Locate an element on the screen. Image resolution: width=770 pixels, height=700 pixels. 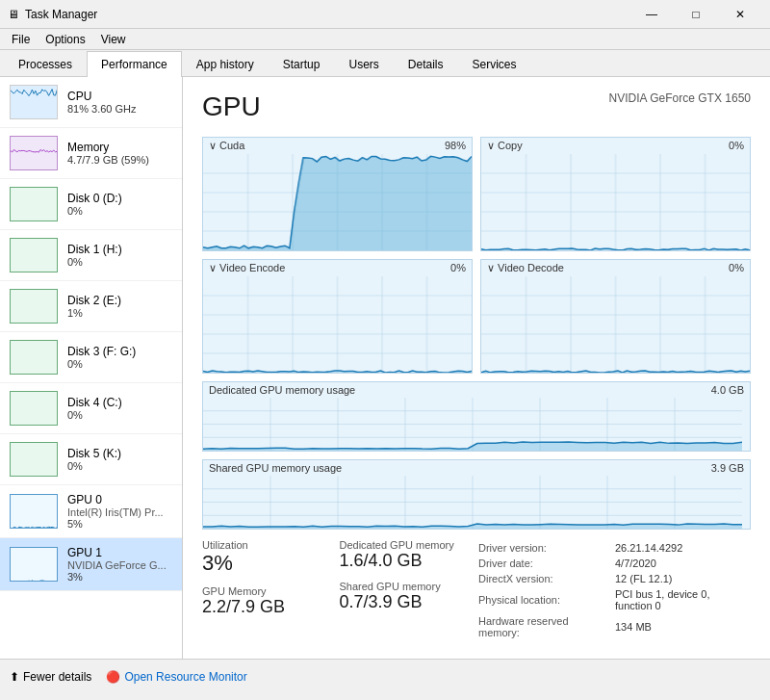
info-physical-location-value: PCI bus 1, device 0, function 0 is located at coordinates (681, 600).